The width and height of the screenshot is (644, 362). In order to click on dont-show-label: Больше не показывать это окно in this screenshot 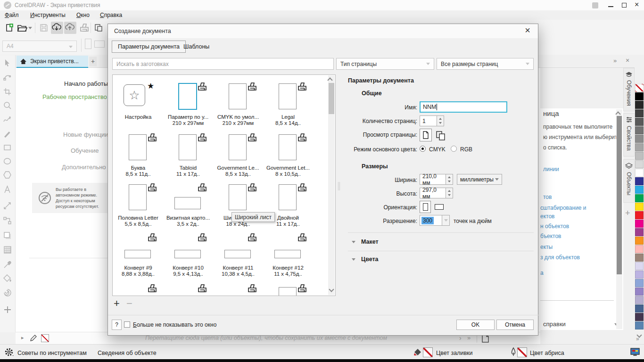, I will do `click(174, 325)`.